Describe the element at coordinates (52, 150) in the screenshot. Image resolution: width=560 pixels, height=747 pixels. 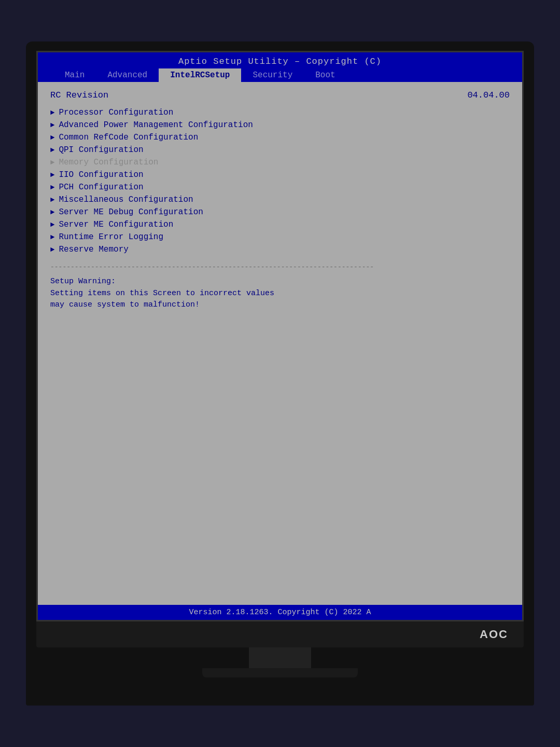
I see `arrow-qpi: ►` at that location.